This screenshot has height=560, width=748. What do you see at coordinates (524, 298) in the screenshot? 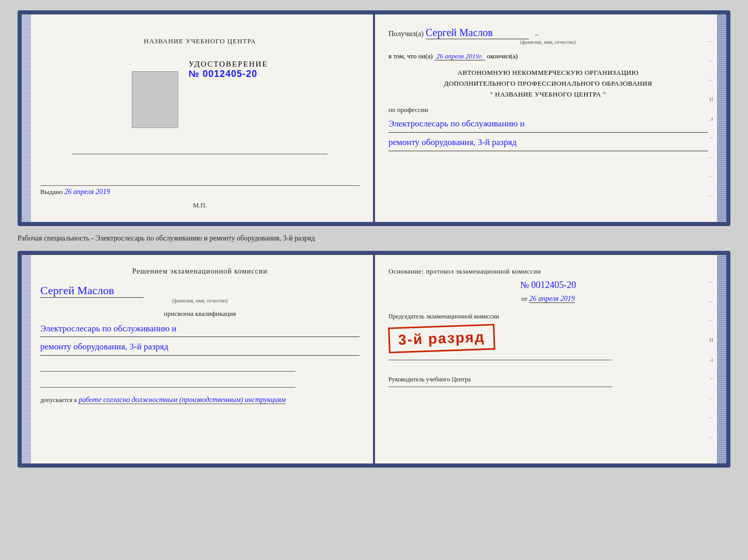
I see `date-prefix: от` at bounding box center [524, 298].